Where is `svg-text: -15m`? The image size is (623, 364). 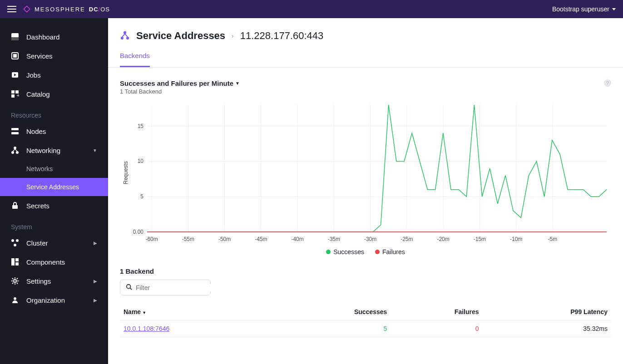
svg-text: -15m is located at coordinates (480, 239).